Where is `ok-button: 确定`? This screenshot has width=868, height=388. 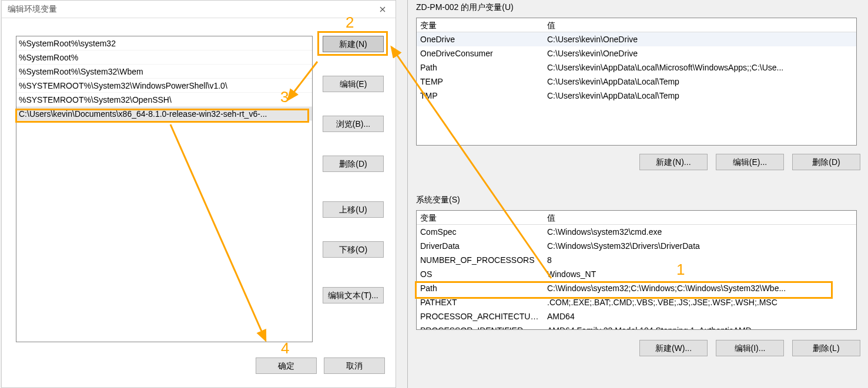 ok-button: 确定 is located at coordinates (286, 366).